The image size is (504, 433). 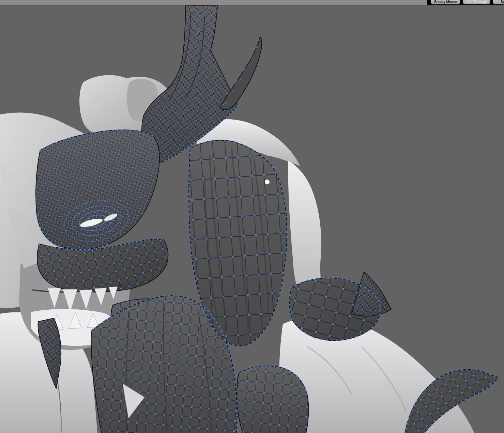 I want to click on see-through-button: See Through, so click(x=476, y=2).